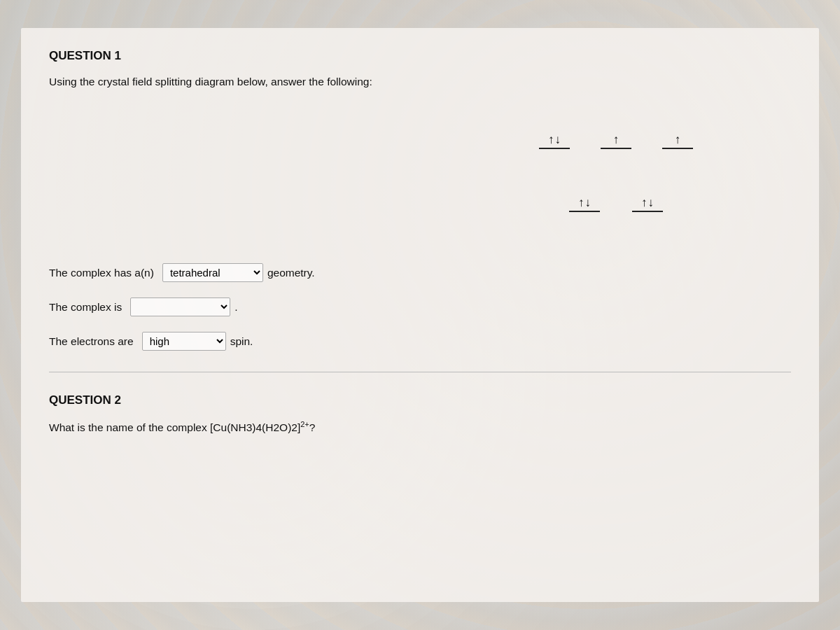  Describe the element at coordinates (242, 342) in the screenshot. I see `spin-suffix-label: spin.` at that location.